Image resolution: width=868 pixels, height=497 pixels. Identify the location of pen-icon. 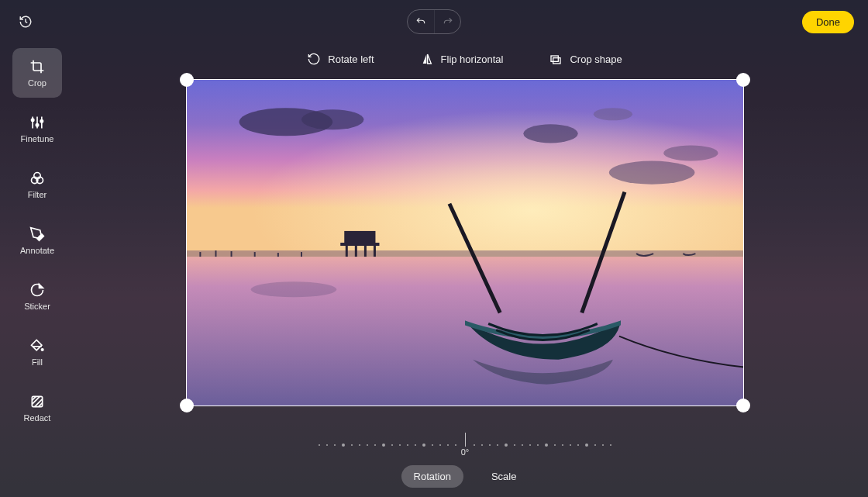
(37, 234).